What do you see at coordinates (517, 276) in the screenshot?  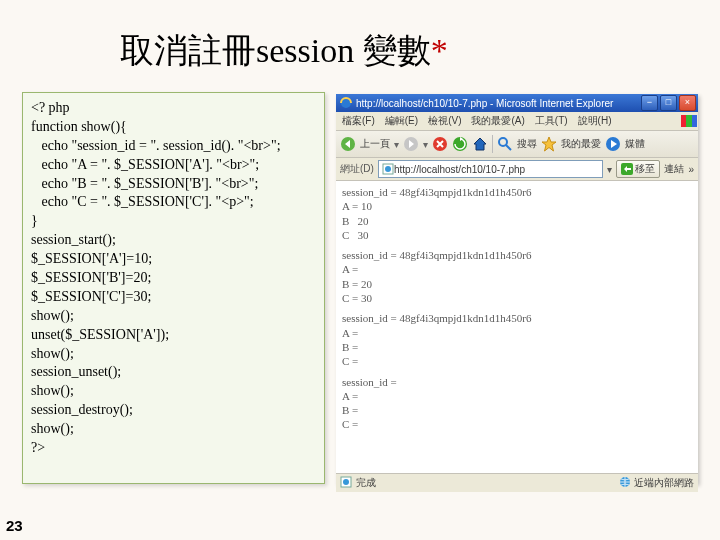 I see `output-block-2: session_id = 48gf4i3qmpjd1kdn1d1h450r6 A…` at bounding box center [517, 276].